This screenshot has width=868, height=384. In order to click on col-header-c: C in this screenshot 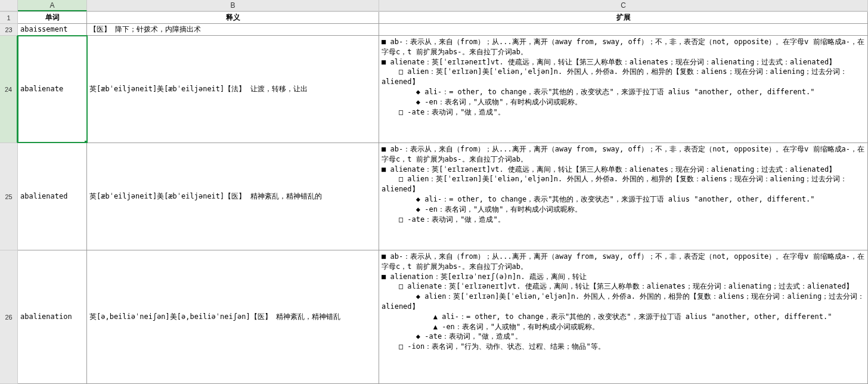, I will do `click(624, 6)`.